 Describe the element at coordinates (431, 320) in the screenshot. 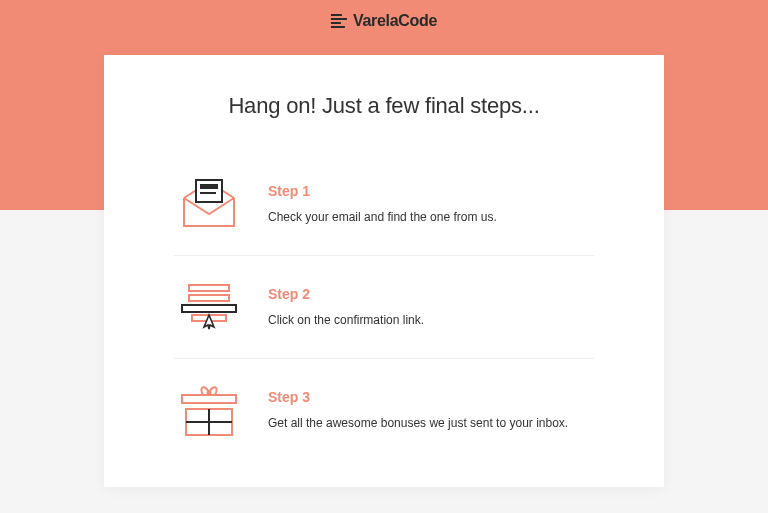

I see `step-desc: Click on the confirmation link.` at that location.